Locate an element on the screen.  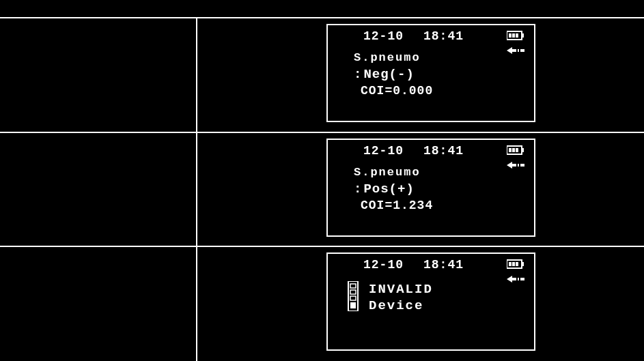
result-value: Neg(-) is located at coordinates (440, 74).